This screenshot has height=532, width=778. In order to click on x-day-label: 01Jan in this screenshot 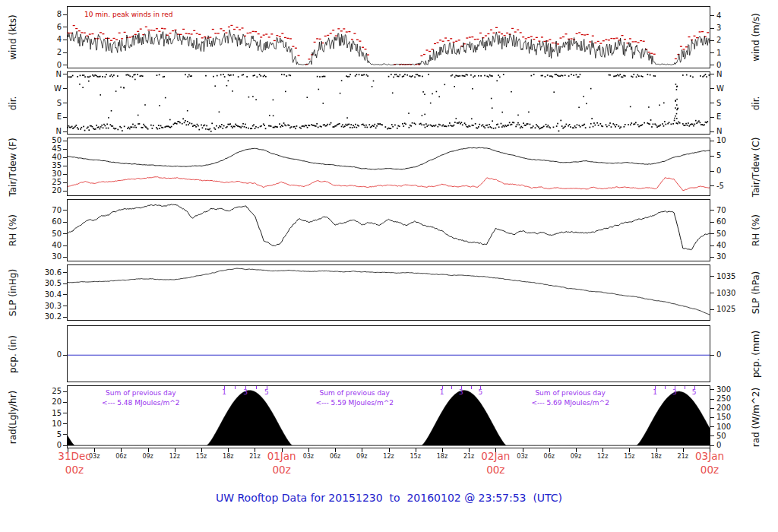, I will do `click(282, 457)`.